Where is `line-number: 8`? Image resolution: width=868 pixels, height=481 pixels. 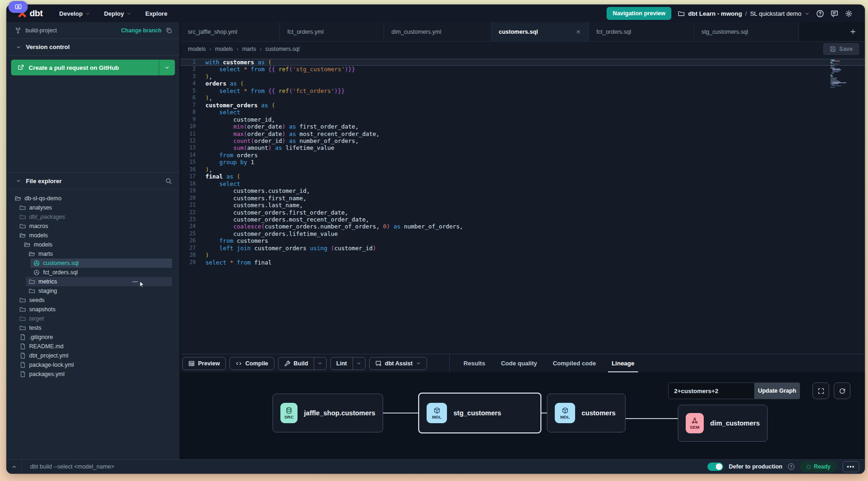 line-number: 8 is located at coordinates (191, 112).